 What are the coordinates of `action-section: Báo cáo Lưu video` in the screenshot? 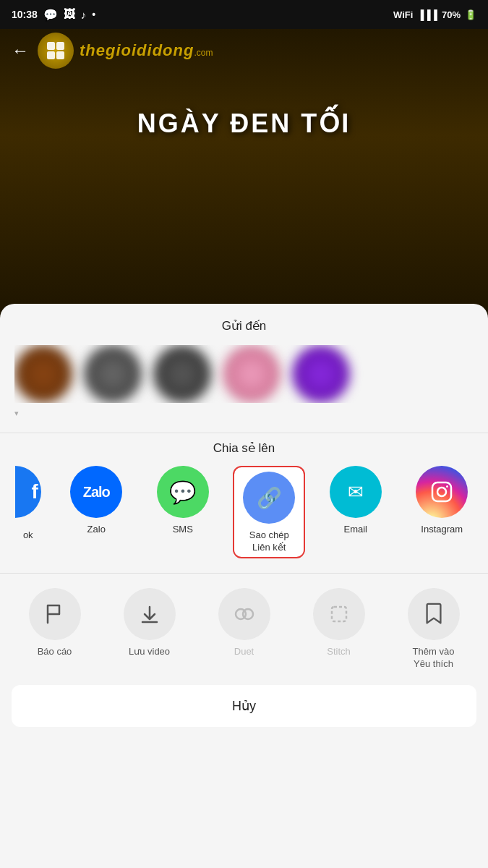 It's located at (244, 626).